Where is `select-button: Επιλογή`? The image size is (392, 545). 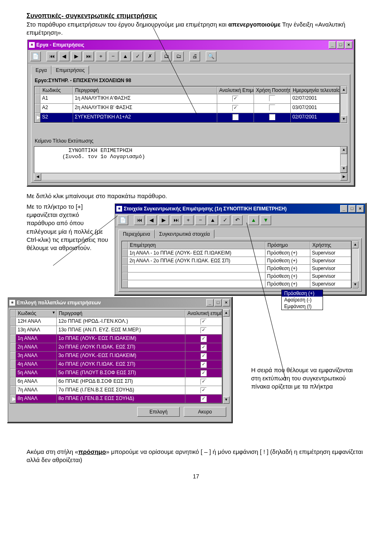
select-button: Επιλογή is located at coordinates (158, 412).